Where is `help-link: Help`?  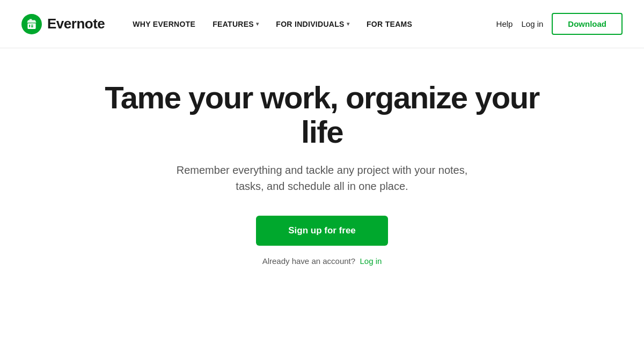
help-link: Help is located at coordinates (504, 24).